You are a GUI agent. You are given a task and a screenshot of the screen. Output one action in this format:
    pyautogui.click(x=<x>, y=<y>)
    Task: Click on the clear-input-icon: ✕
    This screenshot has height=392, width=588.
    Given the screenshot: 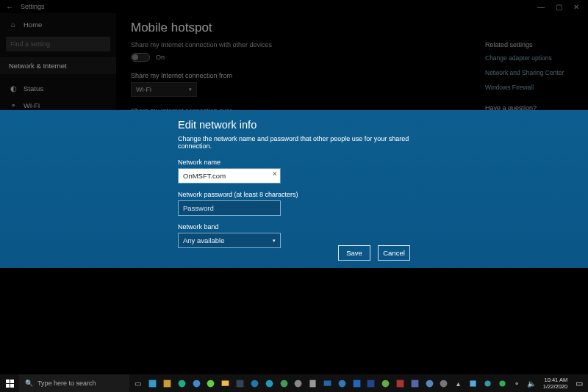 What is the action you would take?
    pyautogui.click(x=275, y=174)
    